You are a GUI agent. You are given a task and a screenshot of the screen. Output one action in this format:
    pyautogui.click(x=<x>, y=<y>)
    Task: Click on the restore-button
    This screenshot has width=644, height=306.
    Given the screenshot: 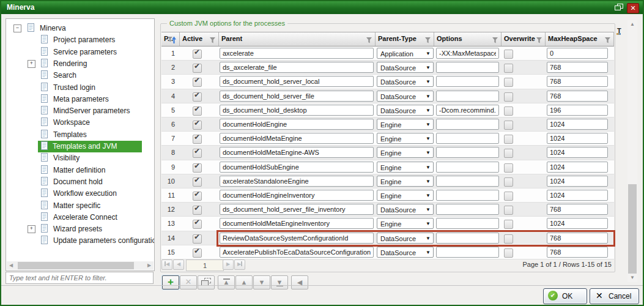 What is the action you would take?
    pyautogui.click(x=619, y=7)
    